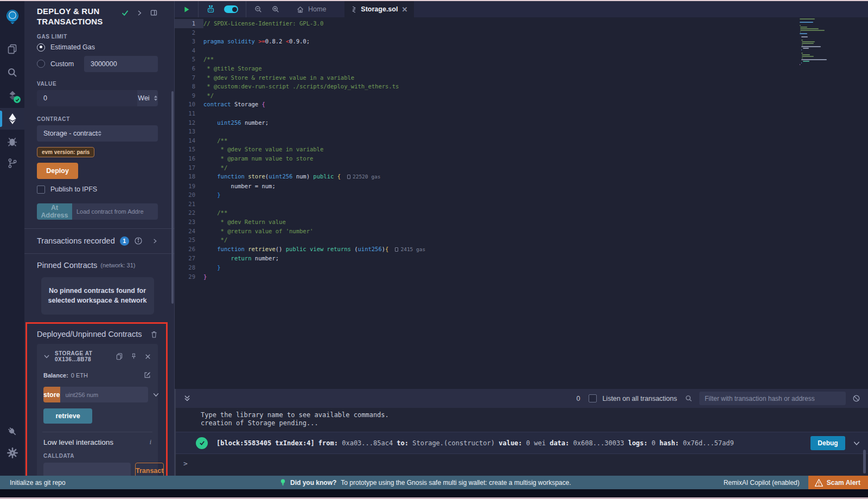 The height and width of the screenshot is (499, 868). What do you see at coordinates (138, 241) in the screenshot?
I see `info-icon` at bounding box center [138, 241].